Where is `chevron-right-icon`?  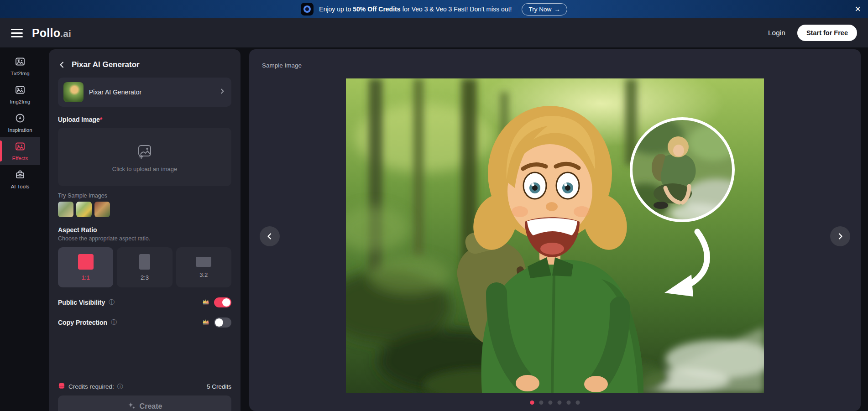 chevron-right-icon is located at coordinates (222, 92).